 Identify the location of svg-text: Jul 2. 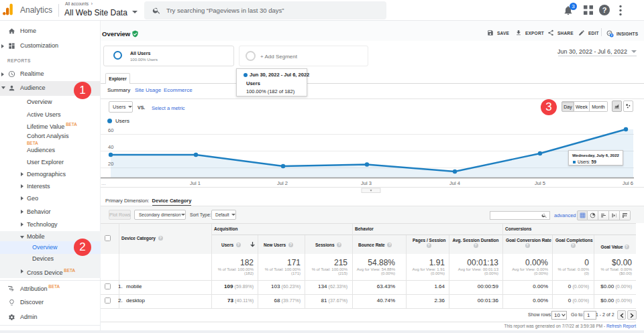
(282, 184).